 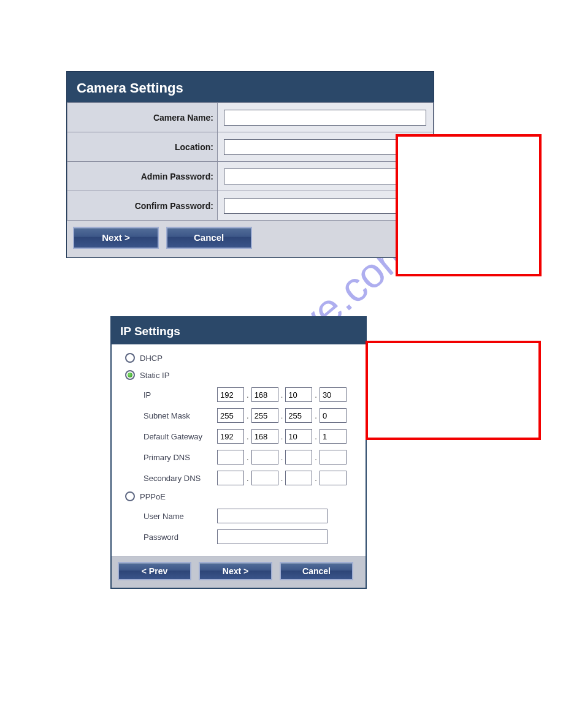 What do you see at coordinates (250, 537) in the screenshot?
I see `row-pppoe-password: Password` at bounding box center [250, 537].